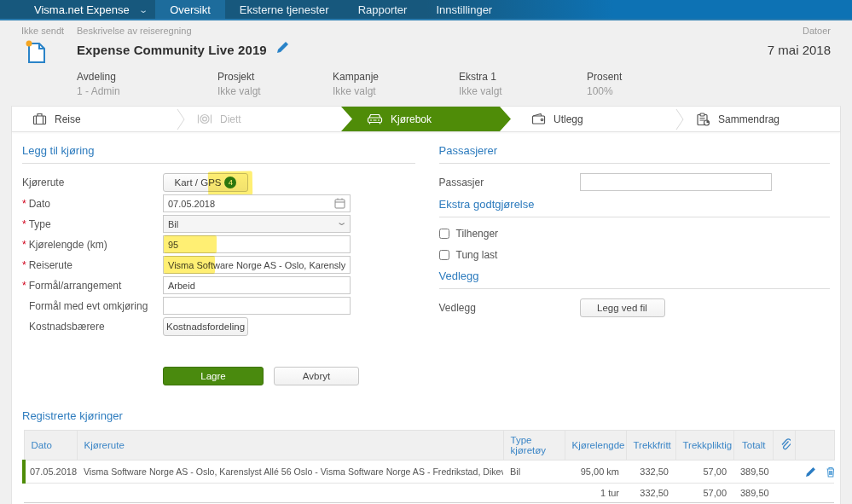 The height and width of the screenshot is (504, 852). Describe the element at coordinates (257, 244) in the screenshot. I see `kjorelengde-input` at that location.